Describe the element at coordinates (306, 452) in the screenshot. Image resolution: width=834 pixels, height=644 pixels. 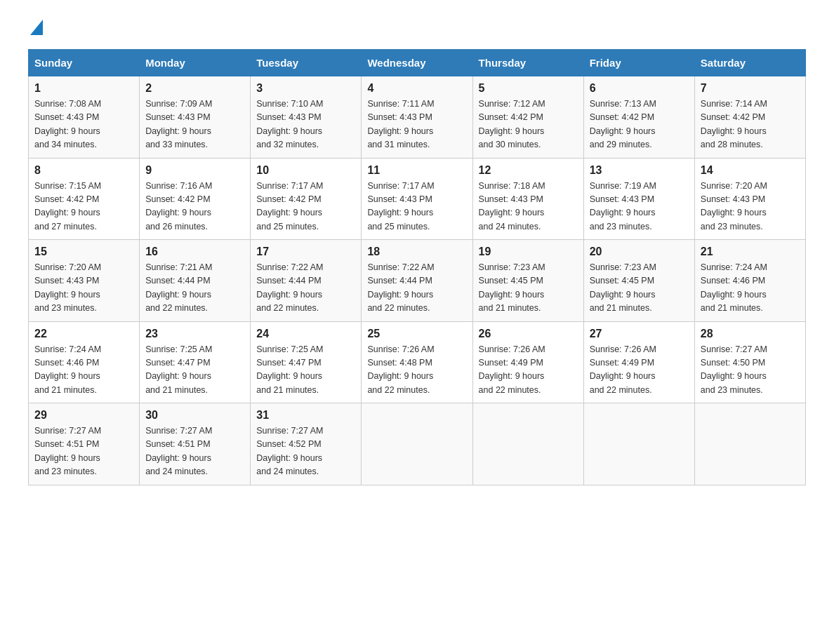
I see `day-info: Sunrise: 7:27 AMSunset: 4:52 PMDaylight:…` at that location.